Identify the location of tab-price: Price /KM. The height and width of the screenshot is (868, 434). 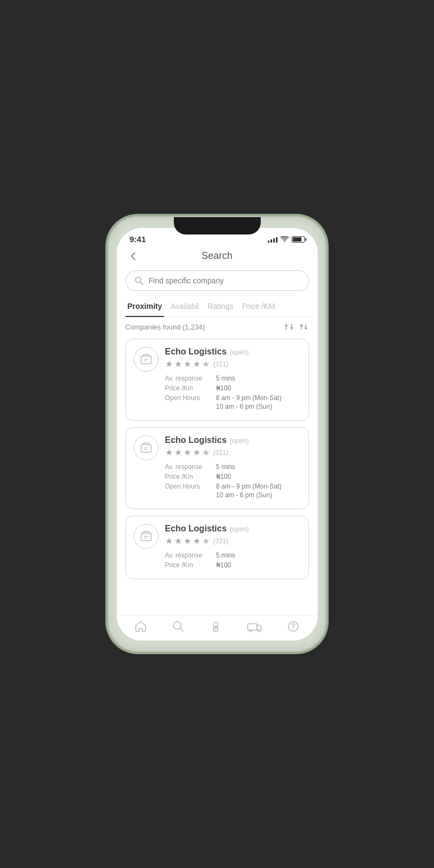
(259, 307).